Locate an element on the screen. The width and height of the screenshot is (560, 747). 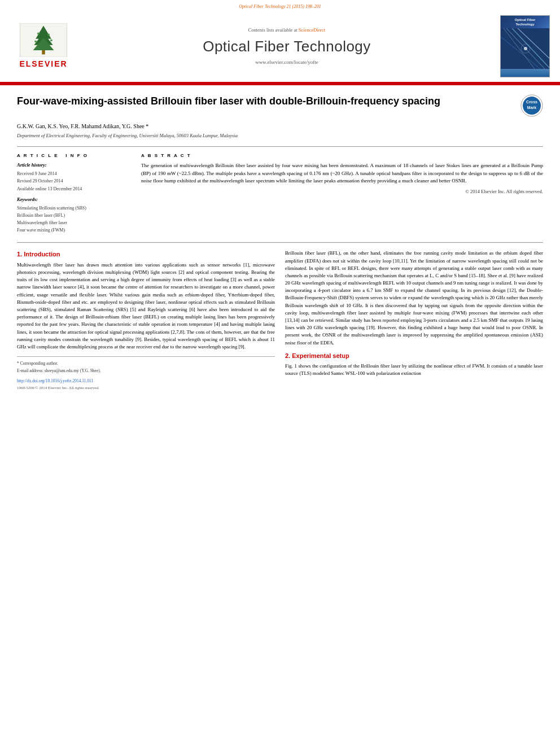
svg-text: Mark is located at coordinates (532, 107).